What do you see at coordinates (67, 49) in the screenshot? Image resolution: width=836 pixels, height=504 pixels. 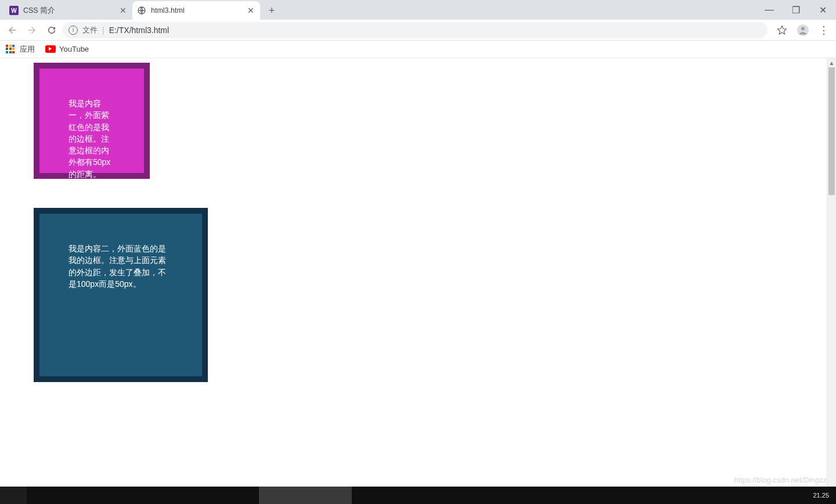 I see `bookmark-youtube: YouTube` at bounding box center [67, 49].